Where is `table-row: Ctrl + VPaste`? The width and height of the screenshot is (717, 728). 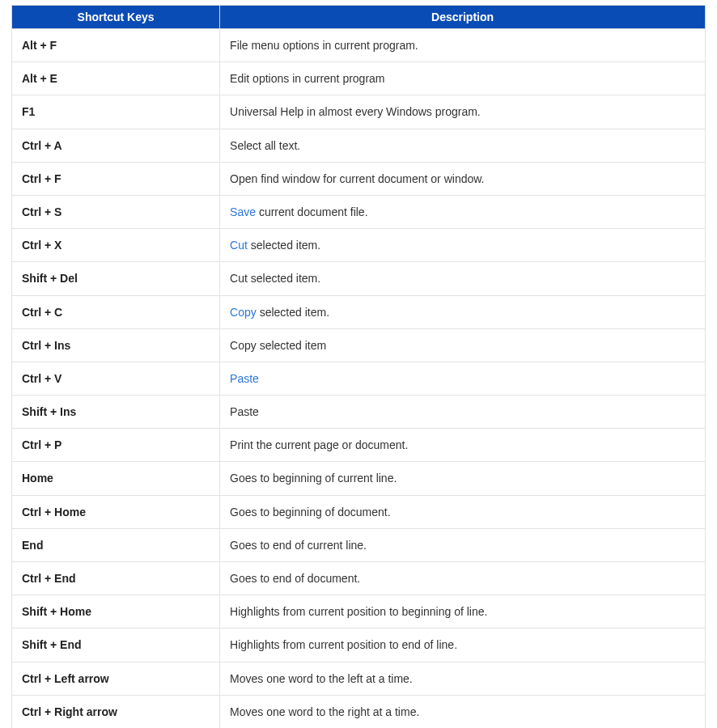 table-row: Ctrl + VPaste is located at coordinates (359, 379).